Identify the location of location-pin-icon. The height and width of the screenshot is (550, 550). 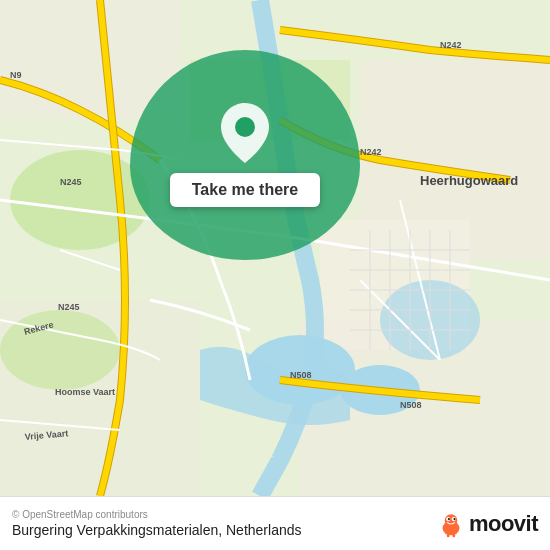
(245, 133).